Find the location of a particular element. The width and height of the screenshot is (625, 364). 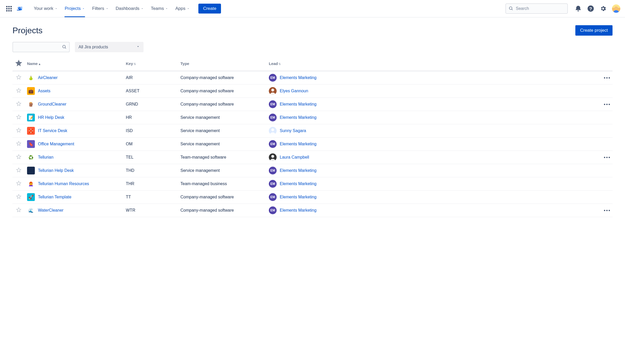

column-header-key: Key⇅ is located at coordinates (151, 64).